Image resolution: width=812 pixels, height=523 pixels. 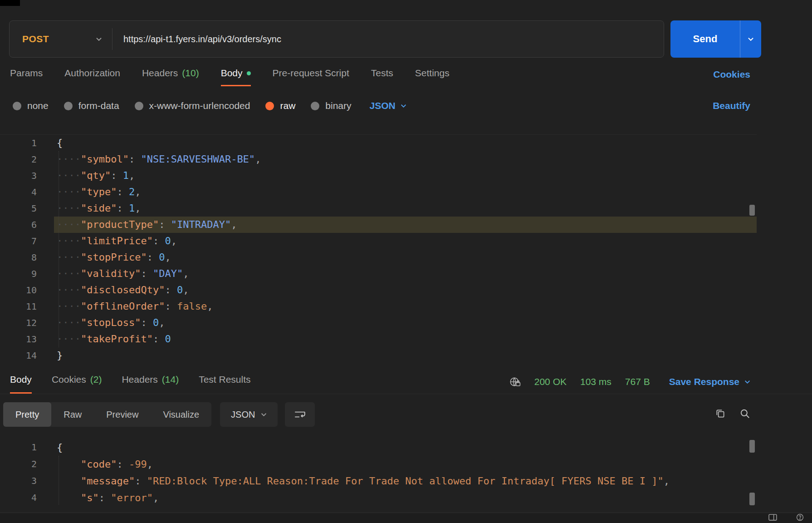 What do you see at coordinates (93, 73) in the screenshot?
I see `tab-label: Authorization` at bounding box center [93, 73].